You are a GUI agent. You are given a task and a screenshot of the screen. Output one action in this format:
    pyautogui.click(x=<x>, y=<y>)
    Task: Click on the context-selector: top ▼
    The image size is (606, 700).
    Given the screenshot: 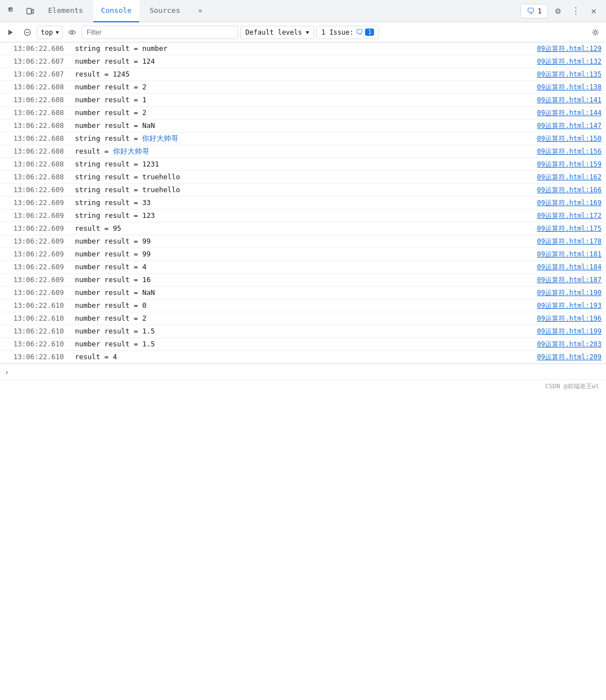 What is the action you would take?
    pyautogui.click(x=50, y=32)
    